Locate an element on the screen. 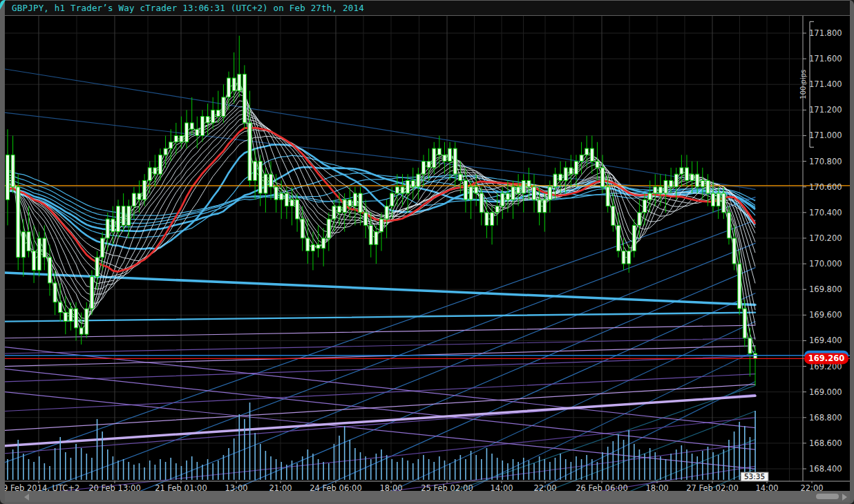 The height and width of the screenshot is (504, 854). price-axis: 171.800171.600171.400171.200171.000170.8… is located at coordinates (822, 249).